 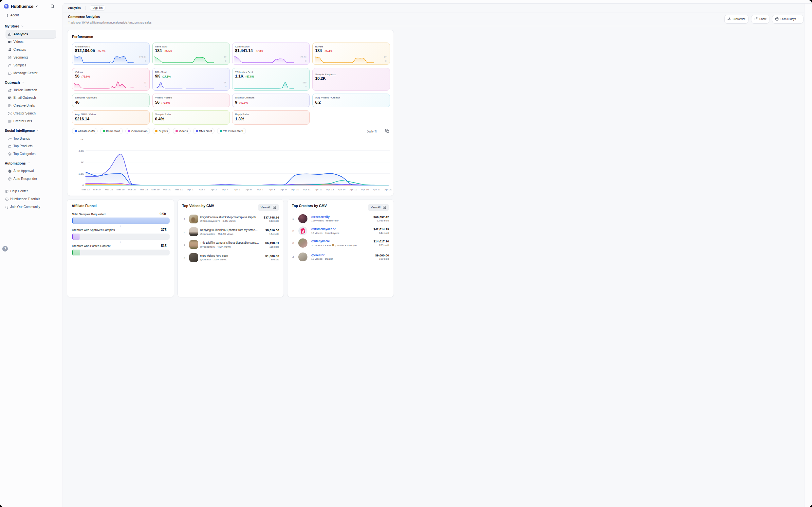 I want to click on svg-text: Apr 3, so click(x=214, y=190).